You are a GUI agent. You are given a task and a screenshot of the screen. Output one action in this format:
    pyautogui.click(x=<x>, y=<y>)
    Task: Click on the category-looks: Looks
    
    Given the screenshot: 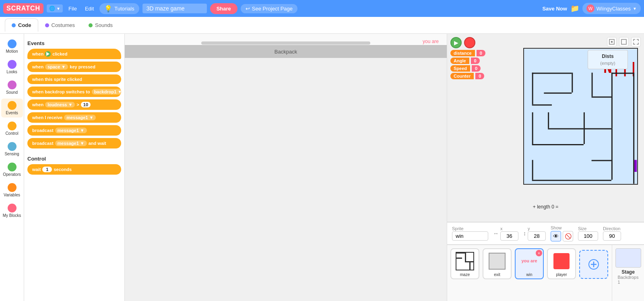 What is the action you would take?
    pyautogui.click(x=12, y=67)
    